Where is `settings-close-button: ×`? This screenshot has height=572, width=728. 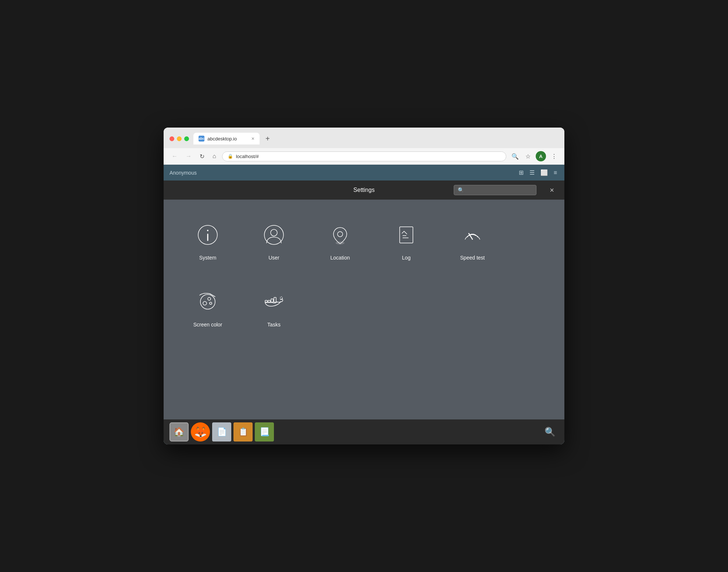 settings-close-button: × is located at coordinates (552, 190).